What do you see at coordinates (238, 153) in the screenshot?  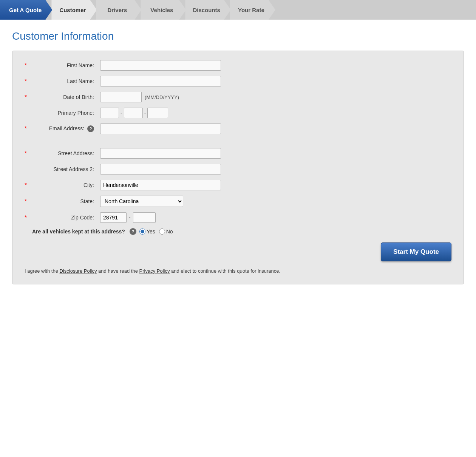 I see `street-address-row: * Street Address:` at bounding box center [238, 153].